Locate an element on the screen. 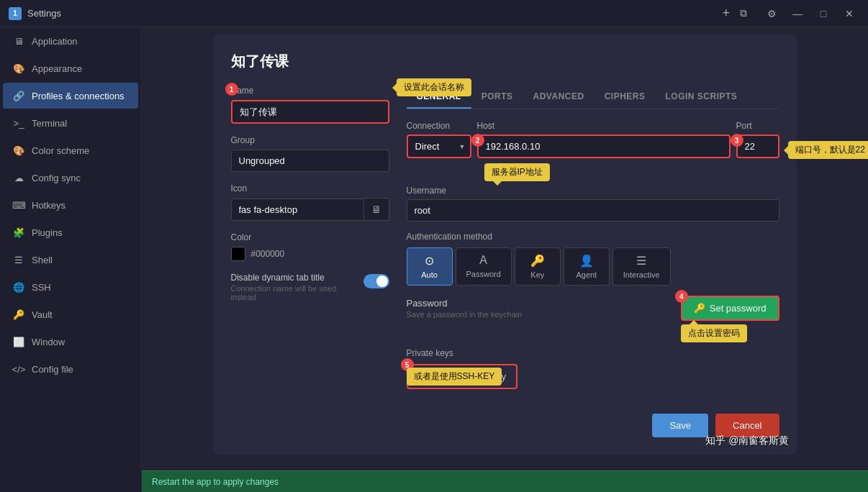 The width and height of the screenshot is (868, 492). icon-field-group: Icon 🖥 is located at coordinates (310, 202).